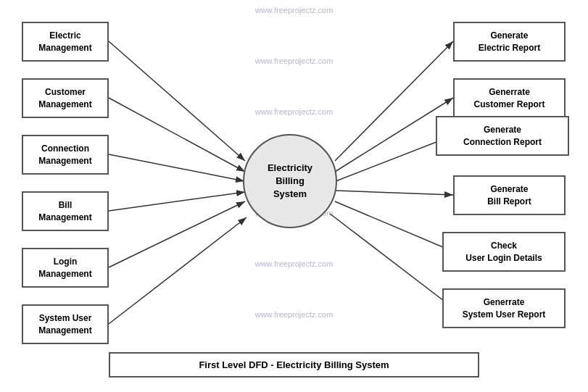 The image size is (588, 392). What do you see at coordinates (509, 99) in the screenshot?
I see `generate-customer-report-box: GenerrateCustomer Report` at bounding box center [509, 99].